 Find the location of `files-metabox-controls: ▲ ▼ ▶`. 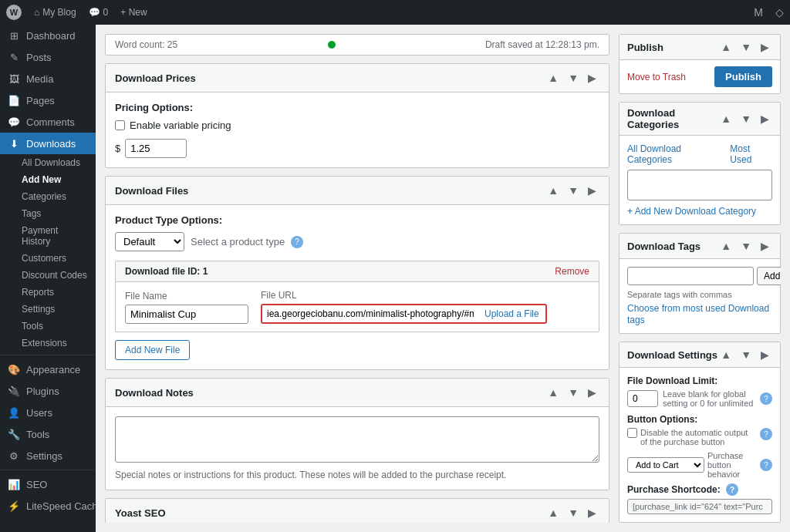

files-metabox-controls: ▲ ▼ ▶ is located at coordinates (572, 190).